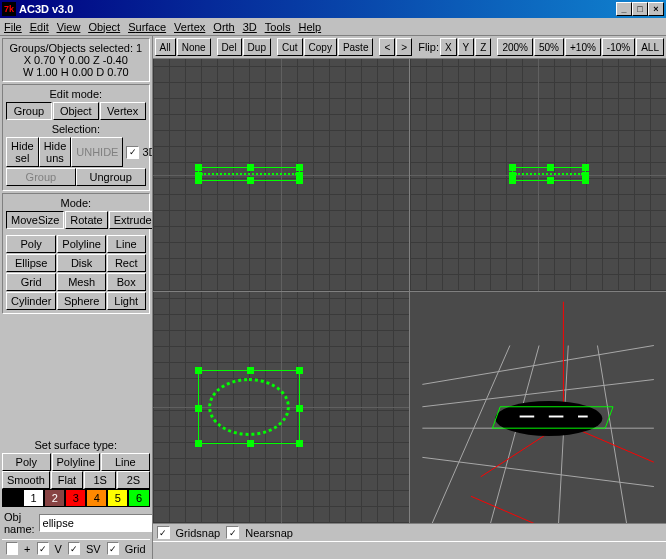 The image size is (666, 559). What do you see at coordinates (13, 27) in the screenshot?
I see `menu-file: File` at bounding box center [13, 27].